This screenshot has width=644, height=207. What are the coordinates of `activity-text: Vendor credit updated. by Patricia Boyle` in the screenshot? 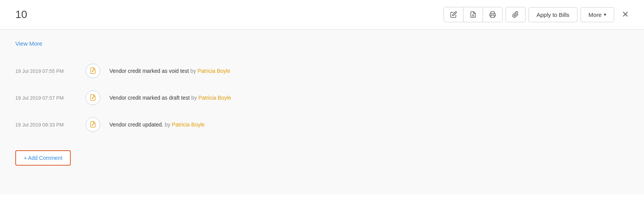 It's located at (157, 125).